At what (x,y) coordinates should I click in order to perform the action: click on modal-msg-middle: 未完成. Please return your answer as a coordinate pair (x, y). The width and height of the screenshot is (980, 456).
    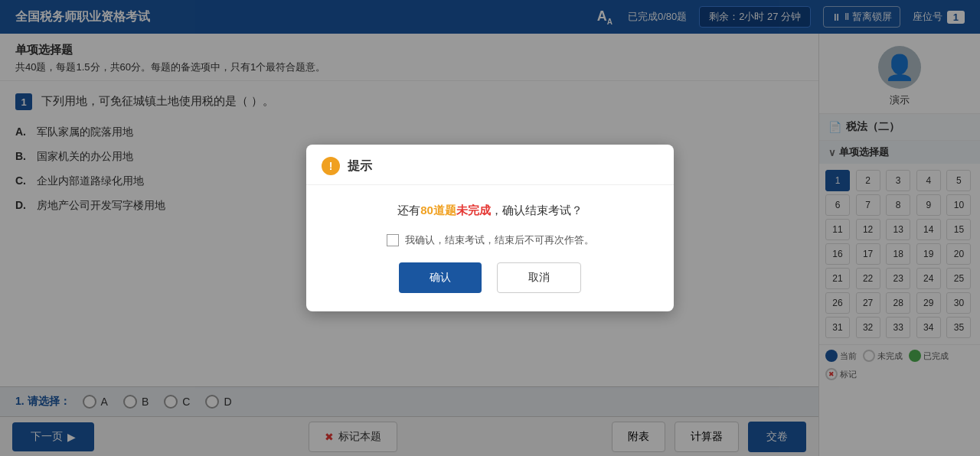
    Looking at the image, I should click on (473, 210).